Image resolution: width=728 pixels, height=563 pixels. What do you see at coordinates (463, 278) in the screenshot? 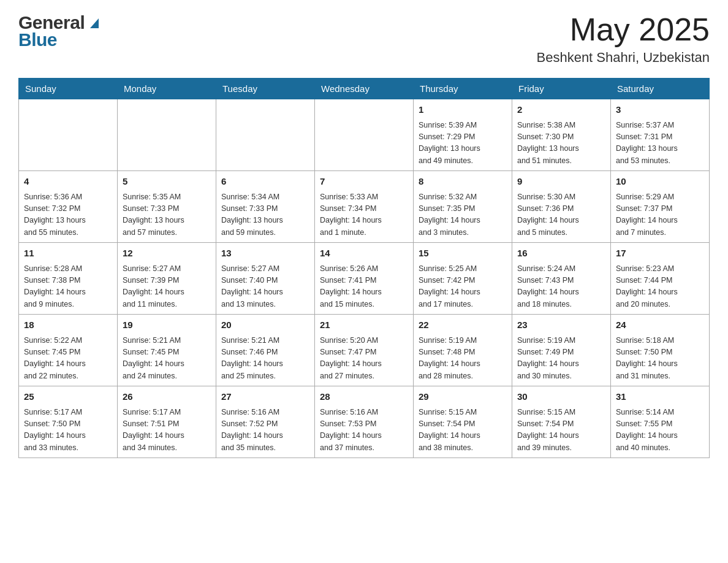
I see `calendar-cell: 15Sunrise: 5:25 AMSunset: 7:42 PMDayligh…` at bounding box center [463, 278].